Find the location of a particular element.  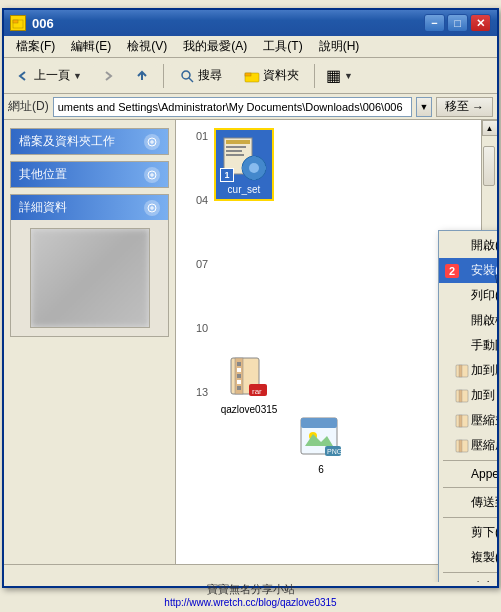

maximize-button: □ is located at coordinates (458, 23).